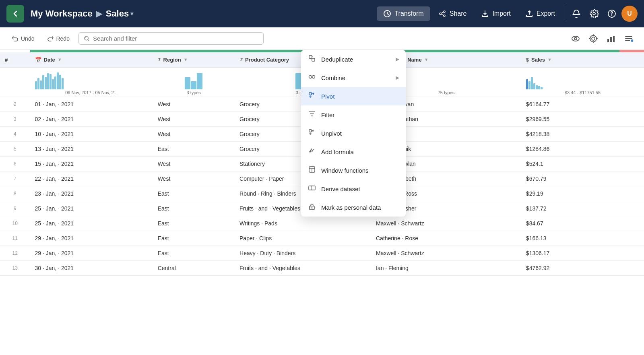 The width and height of the screenshot is (644, 355). What do you see at coordinates (92, 149) in the screenshot?
I see `cell-date: 13 · Jan, · 2021` at bounding box center [92, 149].